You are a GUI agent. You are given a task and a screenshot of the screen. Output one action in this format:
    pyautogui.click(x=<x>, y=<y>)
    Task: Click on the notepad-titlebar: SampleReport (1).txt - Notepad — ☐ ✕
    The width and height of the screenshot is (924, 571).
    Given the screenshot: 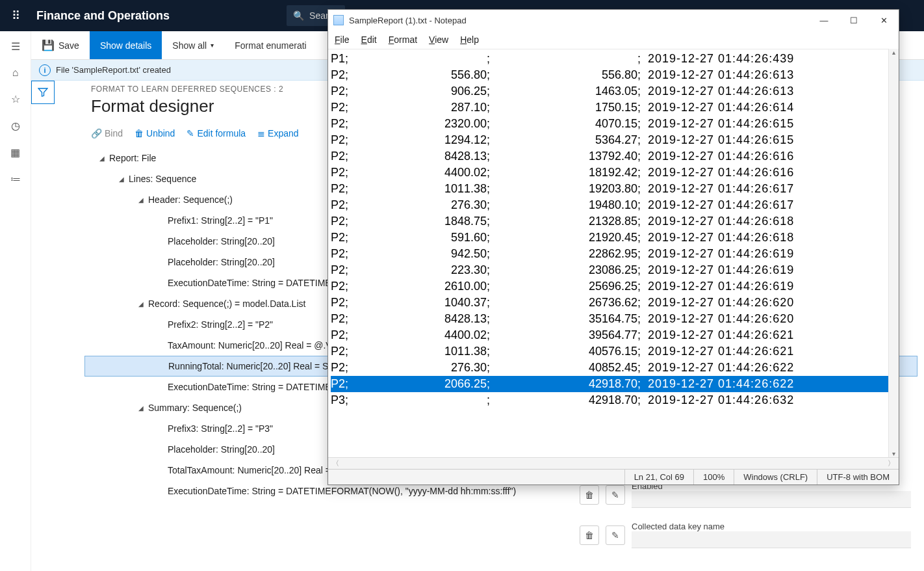 What is the action you would take?
    pyautogui.click(x=613, y=20)
    